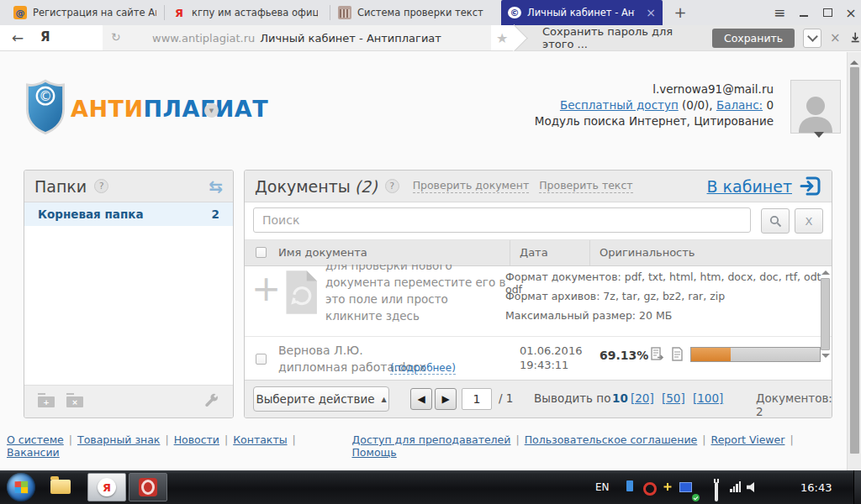  What do you see at coordinates (630, 486) in the screenshot?
I see `usb-tray-icon` at bounding box center [630, 486].